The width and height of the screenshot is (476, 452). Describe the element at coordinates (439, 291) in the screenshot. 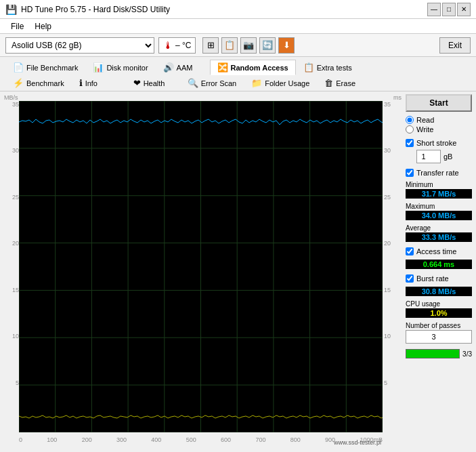

I see `burst-rate-stat: 30.8 MB/s` at that location.